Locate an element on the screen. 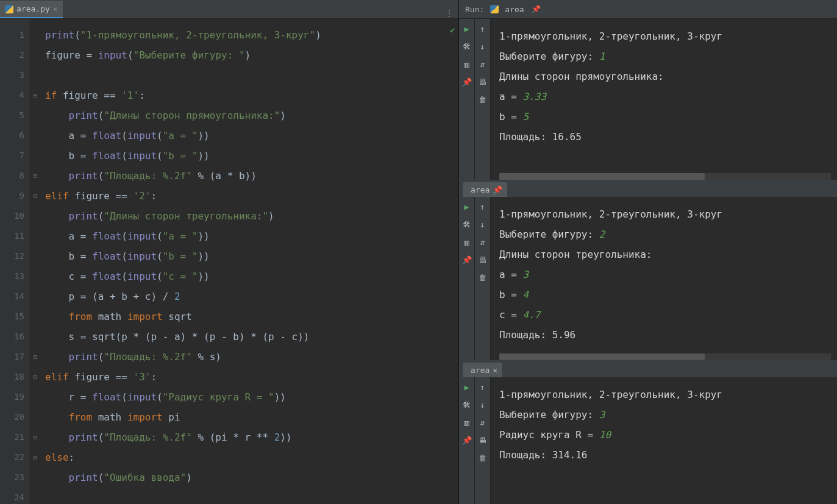 The image size is (837, 504). console-text: Радиус круга R = is located at coordinates (549, 435).